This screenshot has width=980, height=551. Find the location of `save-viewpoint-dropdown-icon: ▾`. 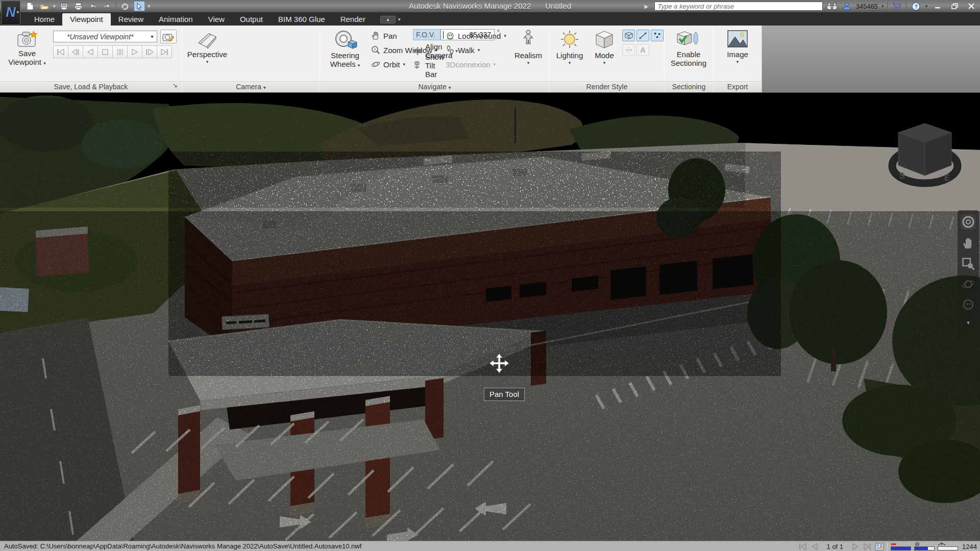

save-viewpoint-dropdown-icon: ▾ is located at coordinates (45, 63).